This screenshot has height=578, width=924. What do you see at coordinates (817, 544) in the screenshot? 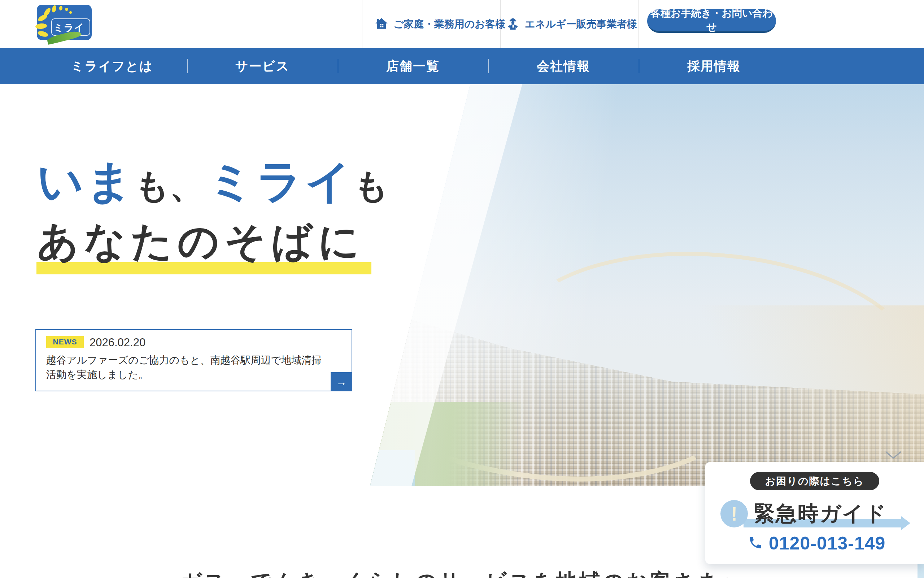
I see `emergency-phone-link: 0120-013-149` at bounding box center [817, 544].